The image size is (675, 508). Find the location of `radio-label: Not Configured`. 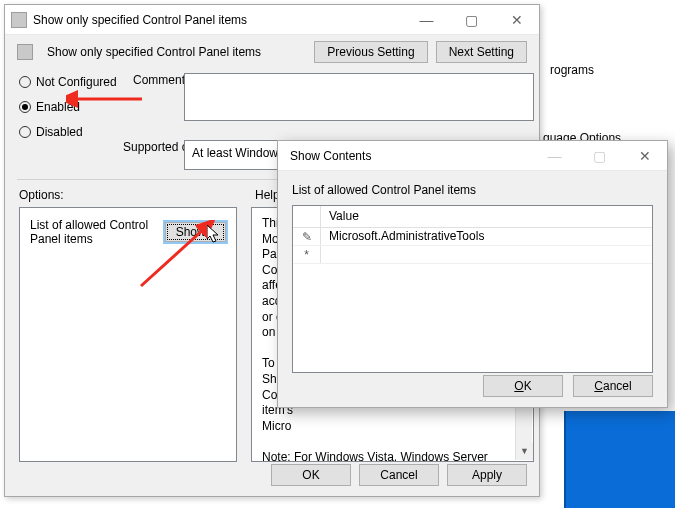

radio-label: Not Configured is located at coordinates (76, 82).